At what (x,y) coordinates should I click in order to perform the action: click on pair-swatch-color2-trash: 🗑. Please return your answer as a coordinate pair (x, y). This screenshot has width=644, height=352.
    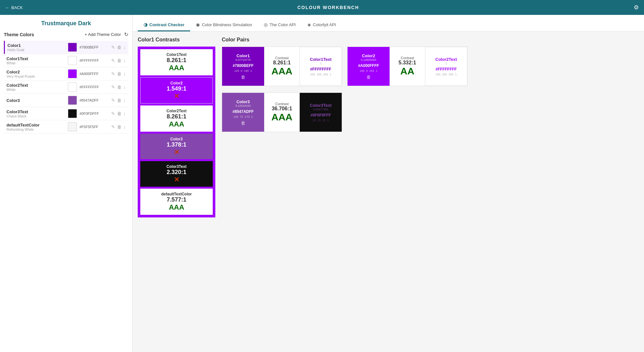
    Looking at the image, I should click on (369, 77).